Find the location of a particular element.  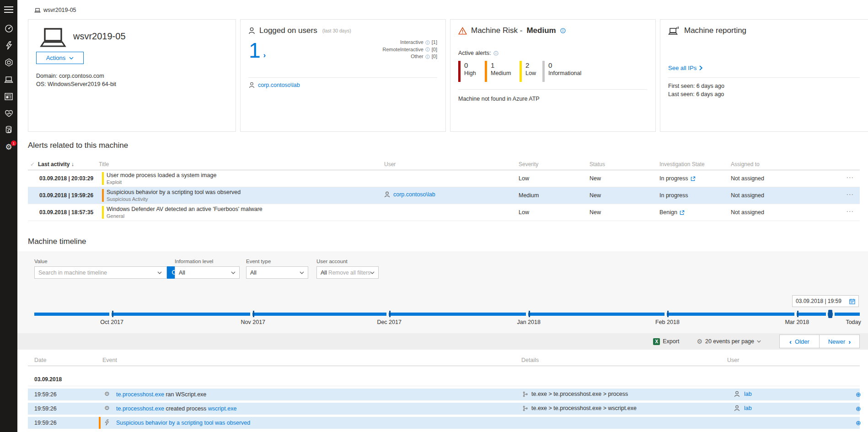

newer-button: Newer› is located at coordinates (840, 341).